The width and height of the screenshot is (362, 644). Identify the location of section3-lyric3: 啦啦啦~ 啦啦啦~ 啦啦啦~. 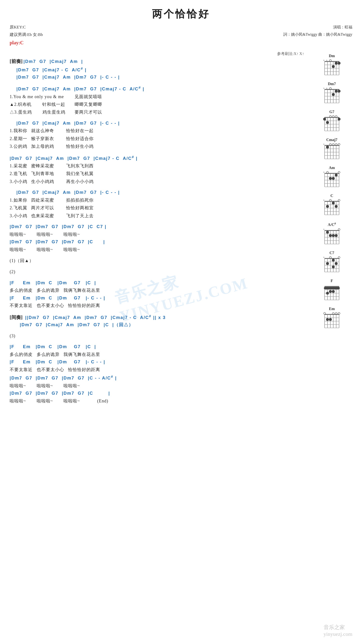
(157, 386).